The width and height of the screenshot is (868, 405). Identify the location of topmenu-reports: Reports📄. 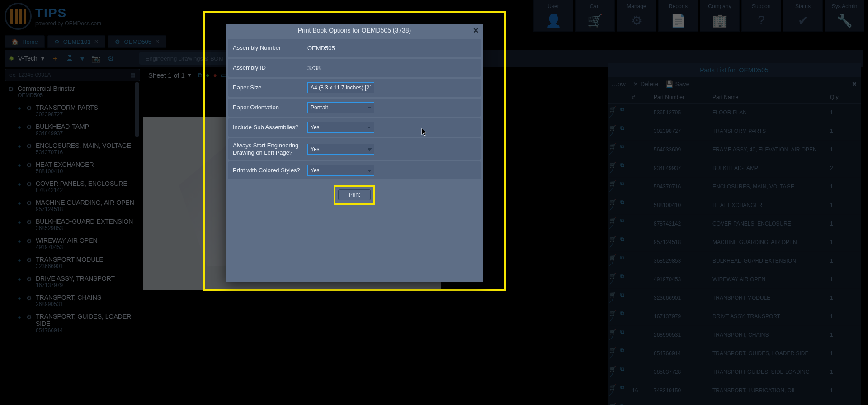
(678, 16).